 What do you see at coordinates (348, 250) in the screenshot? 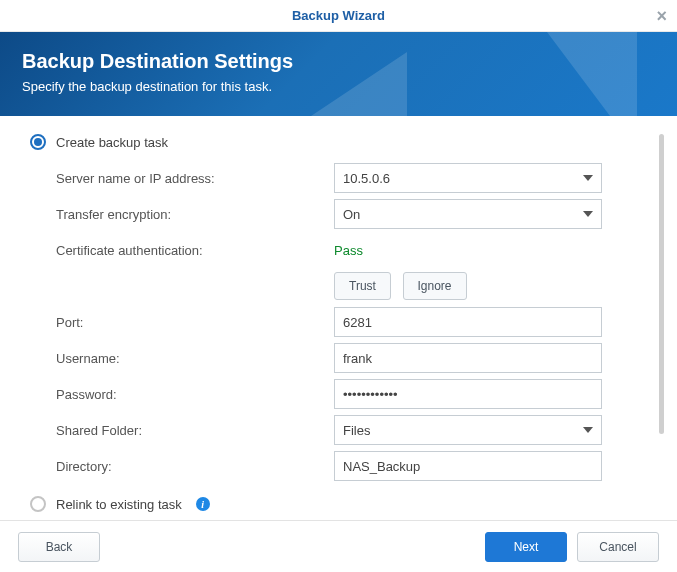
I see `cert-auth-status: Pass` at bounding box center [348, 250].